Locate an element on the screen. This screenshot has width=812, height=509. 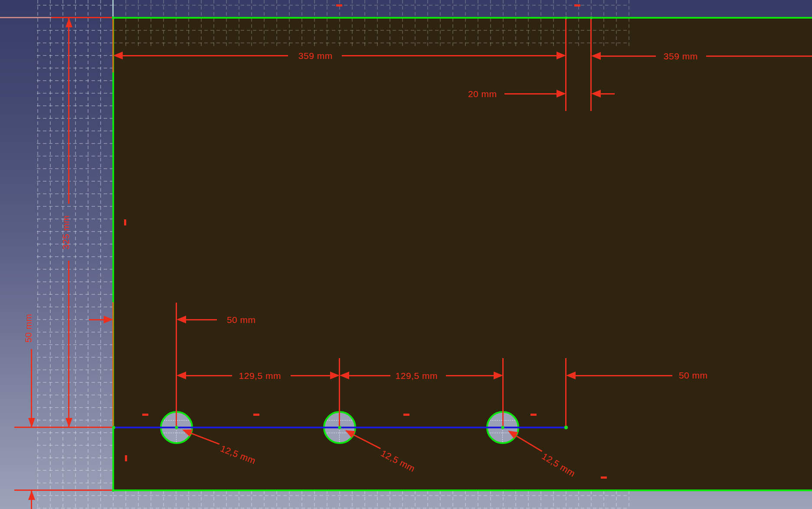
dim-50-first-line-a is located at coordinates (96, 320).